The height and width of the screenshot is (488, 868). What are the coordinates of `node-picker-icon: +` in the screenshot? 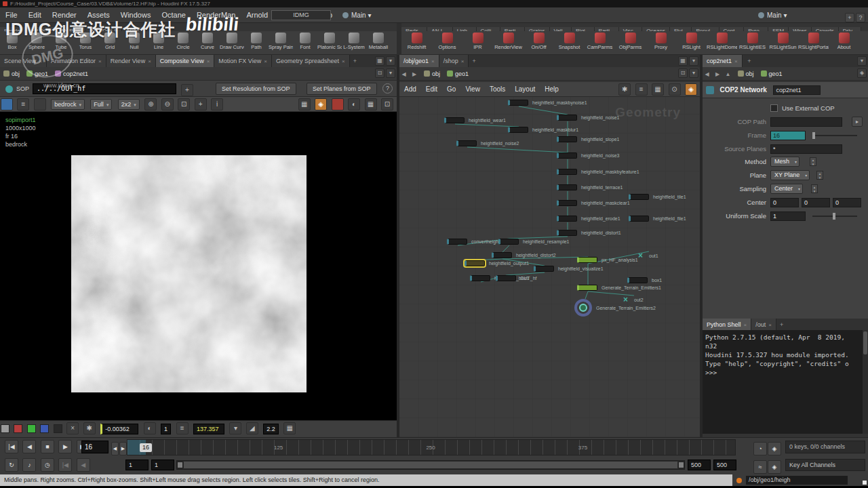 It's located at (187, 90).